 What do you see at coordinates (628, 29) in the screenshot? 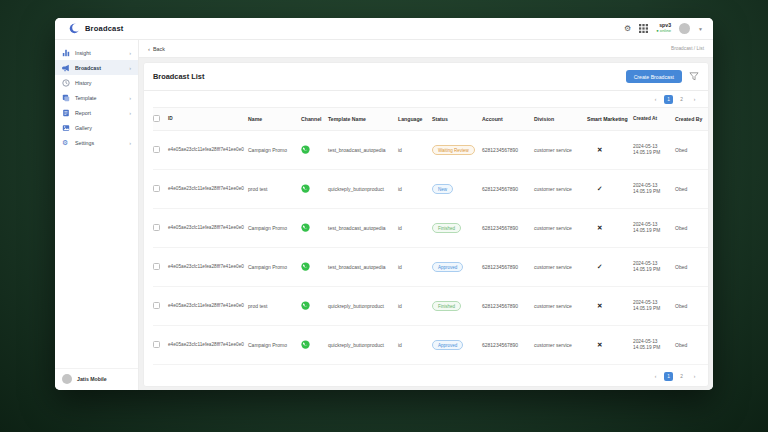
I see `settings-gear-icon: ⚙` at bounding box center [628, 29].